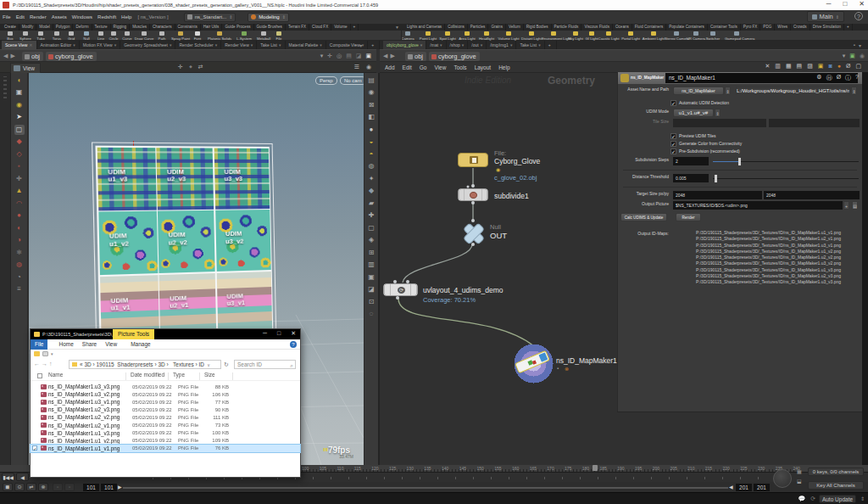  Describe the element at coordinates (306, 45) in the screenshot. I see `pane-tab: Material Palette▾` at that location.